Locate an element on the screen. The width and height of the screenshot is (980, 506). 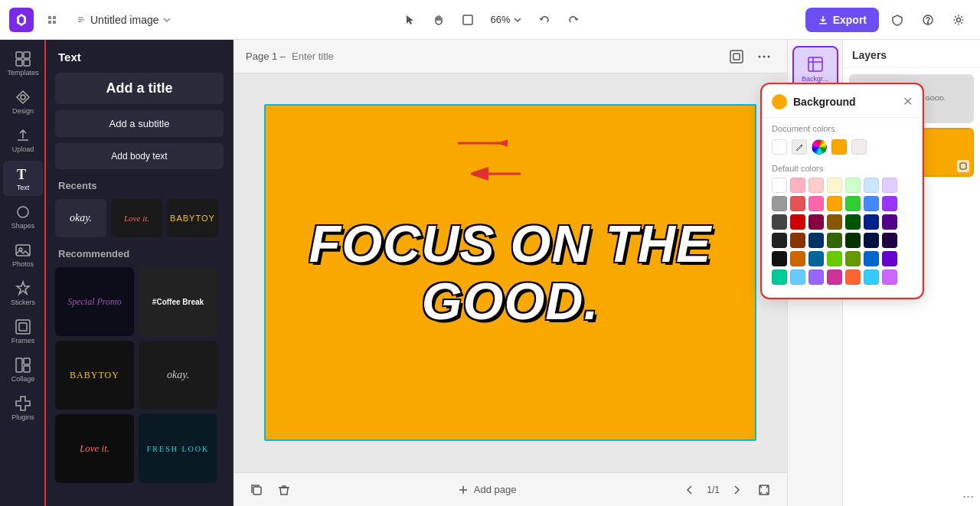
redo-btn is located at coordinates (573, 20).